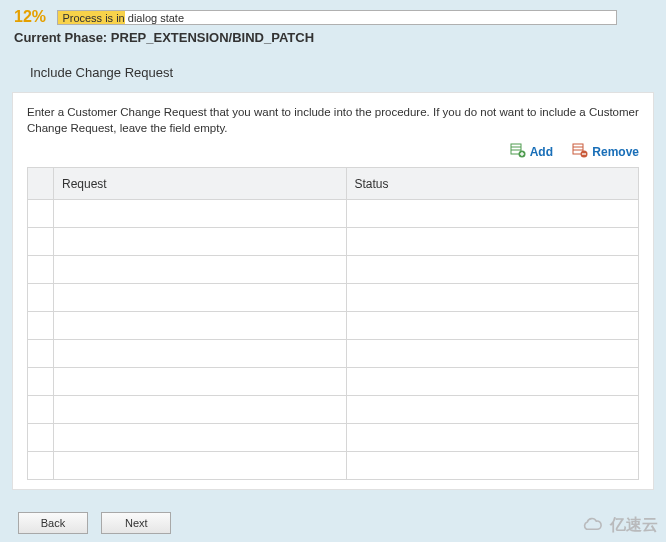 The height and width of the screenshot is (542, 666). What do you see at coordinates (30, 17) in the screenshot?
I see `progress-percent: 12%` at bounding box center [30, 17].